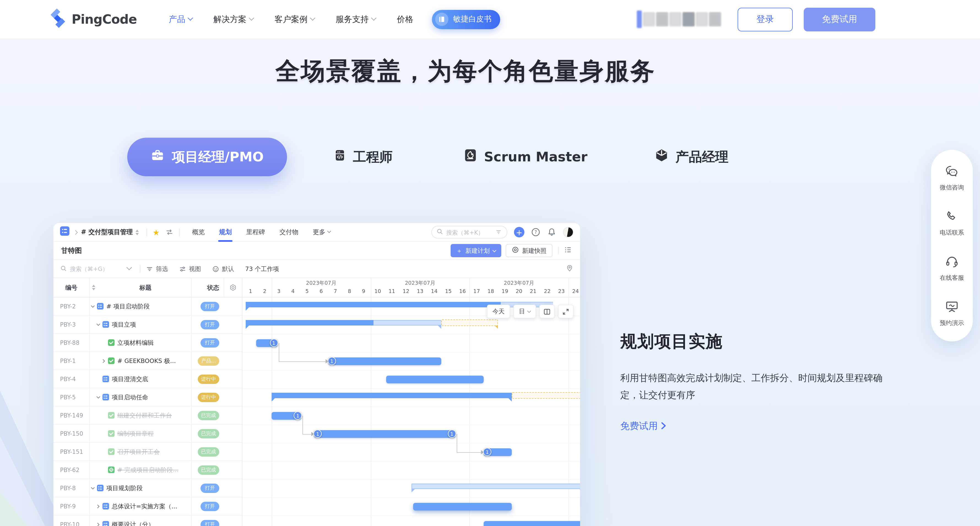 The image size is (980, 526). What do you see at coordinates (148, 307) in the screenshot?
I see `table-row: PBY-2# 项目启动阶段打开` at bounding box center [148, 307].